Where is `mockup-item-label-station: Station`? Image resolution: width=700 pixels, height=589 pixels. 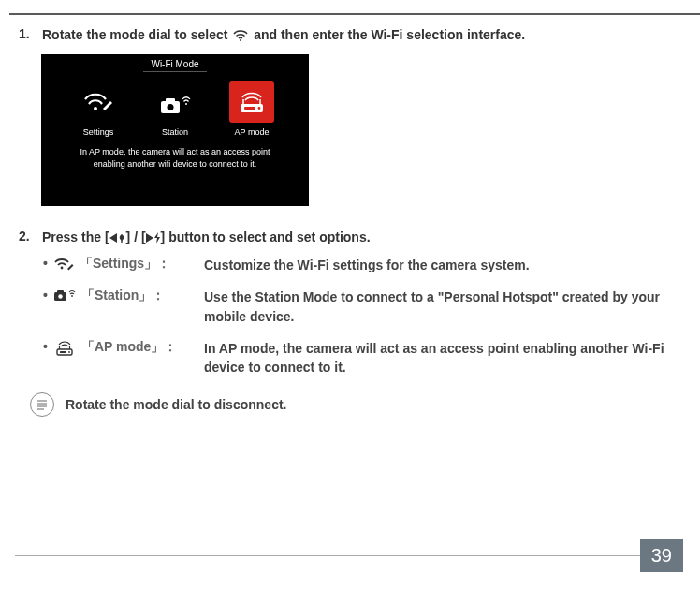 mockup-item-label-station: Station is located at coordinates (175, 132).